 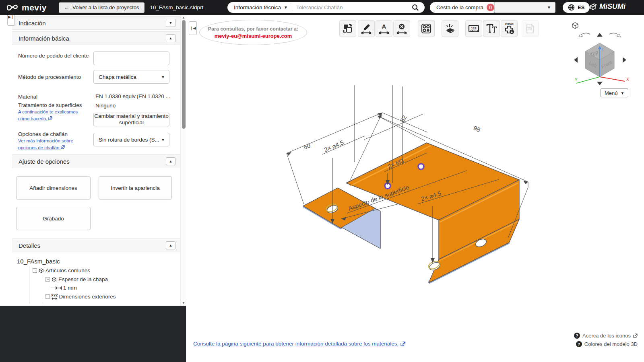 What do you see at coordinates (135, 188) in the screenshot?
I see `invert-appearance-button: Invertir la apariencia` at bounding box center [135, 188].